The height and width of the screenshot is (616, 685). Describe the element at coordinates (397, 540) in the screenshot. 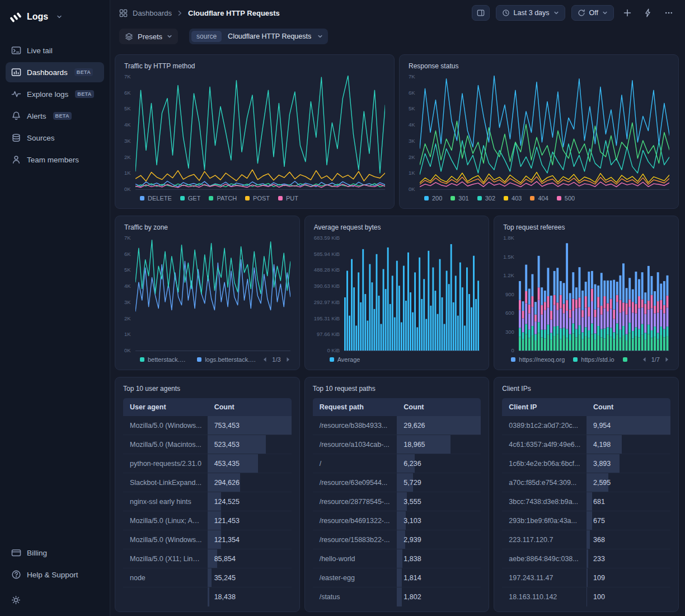

I see `table-row: /resource/15883b22-...2,939` at that location.